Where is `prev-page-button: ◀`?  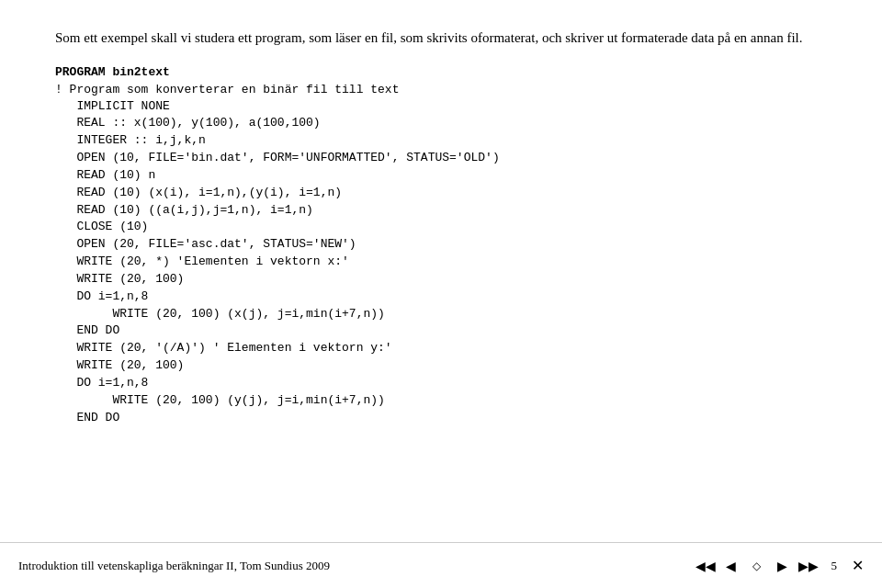
prev-page-button: ◀ is located at coordinates (731, 566).